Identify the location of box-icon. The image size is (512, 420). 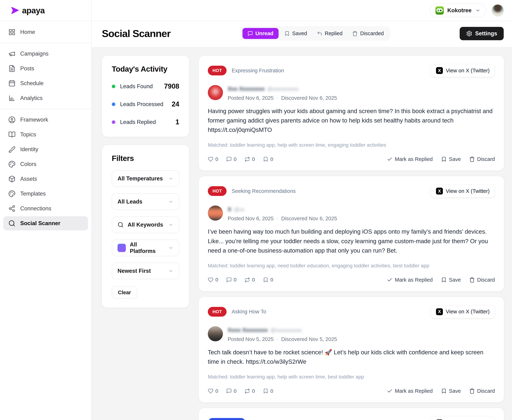
(12, 179).